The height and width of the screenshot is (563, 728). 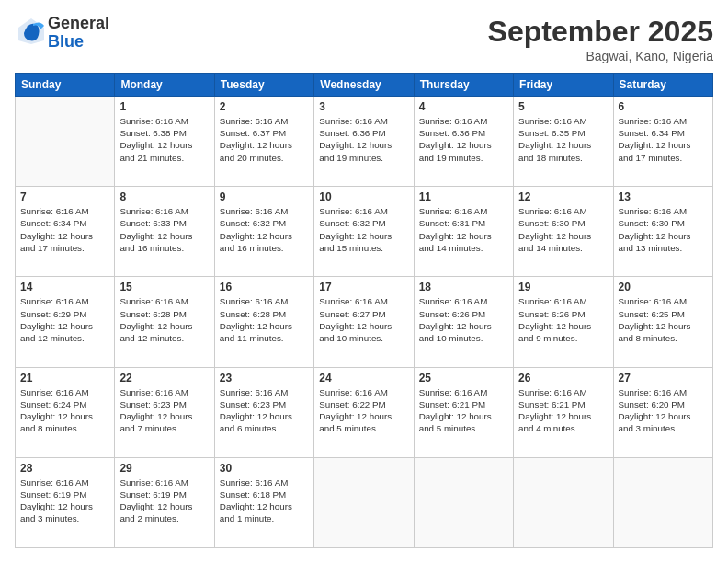 I want to click on title-section: September 2025 Bagwai, Kano, Nigeria, so click(x=601, y=39).